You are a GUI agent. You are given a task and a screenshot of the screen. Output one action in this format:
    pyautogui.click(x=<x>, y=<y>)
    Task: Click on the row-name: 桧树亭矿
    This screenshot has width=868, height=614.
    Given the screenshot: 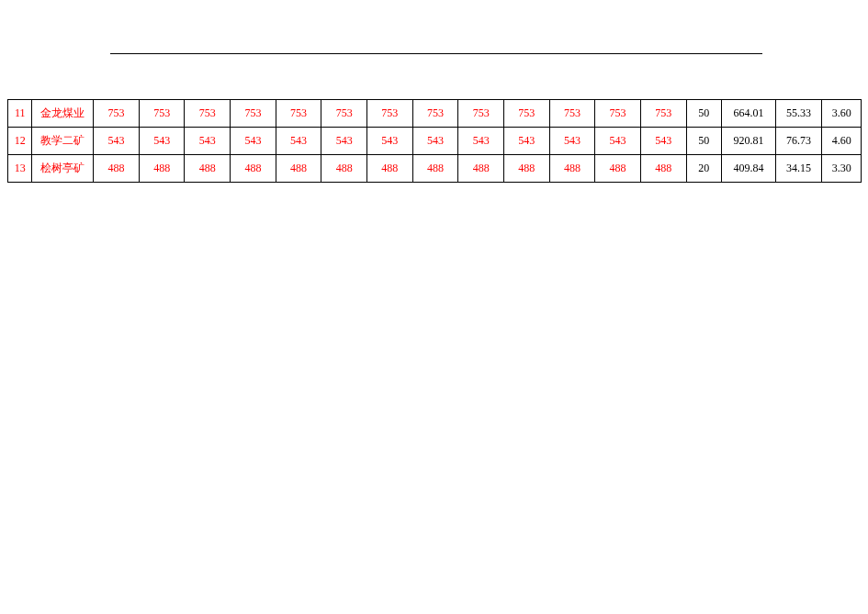 What is the action you would take?
    pyautogui.click(x=62, y=169)
    